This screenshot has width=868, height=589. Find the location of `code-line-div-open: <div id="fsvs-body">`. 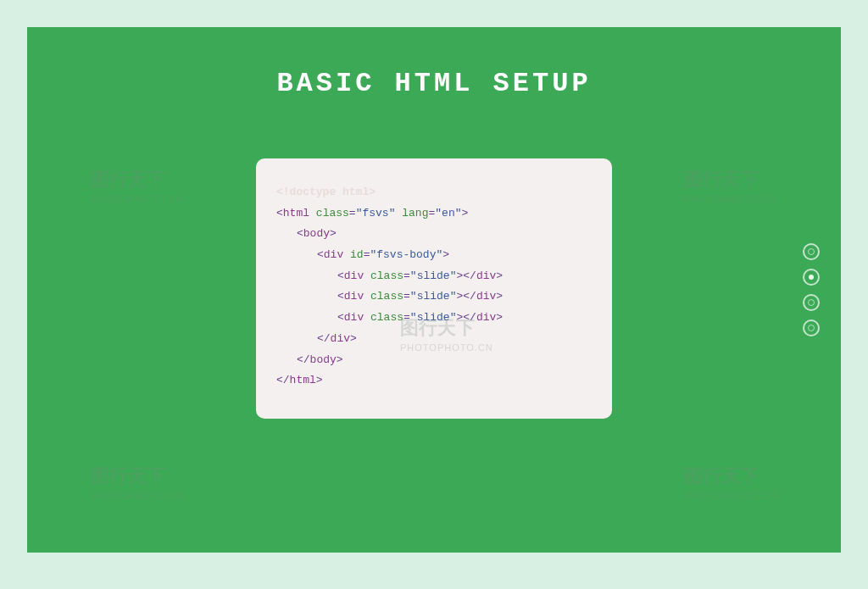

code-line-div-open: <div id="fsvs-body"> is located at coordinates (434, 256).